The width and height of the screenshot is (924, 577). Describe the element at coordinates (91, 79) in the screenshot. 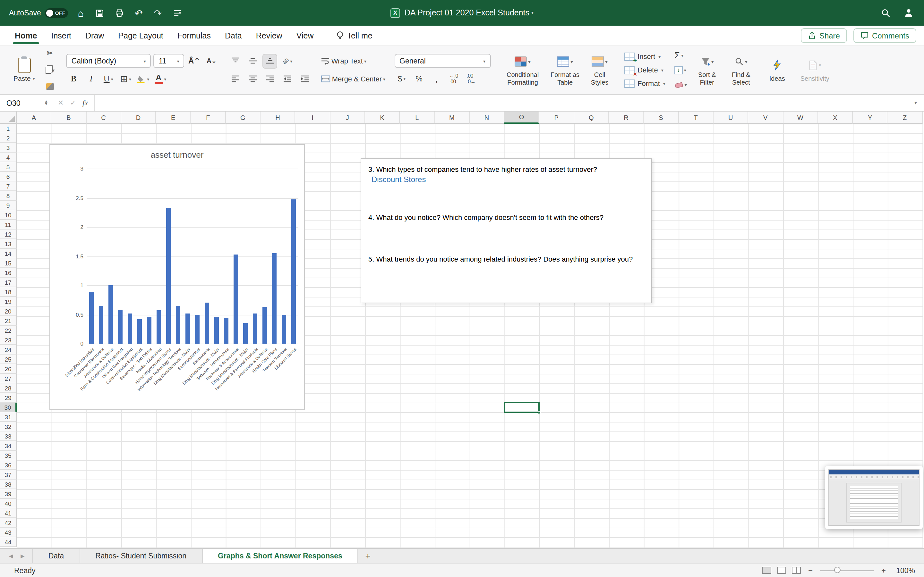

I see `italic-button: I` at that location.